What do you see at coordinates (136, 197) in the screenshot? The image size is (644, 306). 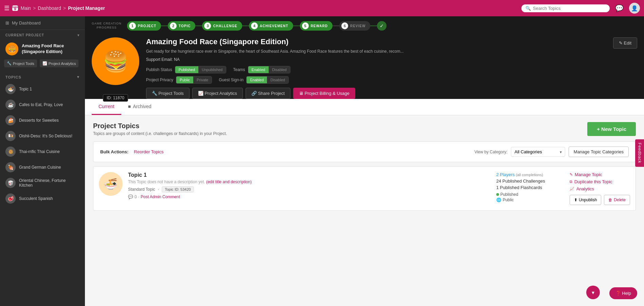 I see `comment-count: 0` at bounding box center [136, 197].